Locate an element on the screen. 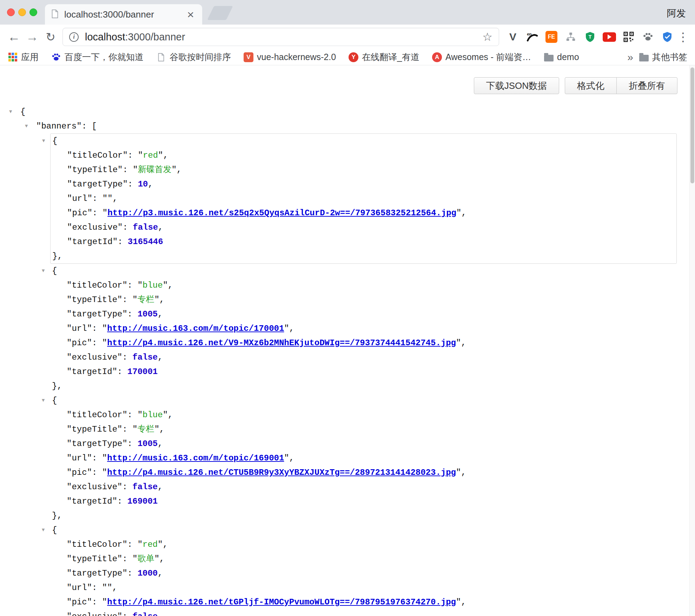 This screenshot has width=695, height=616. tab-close-icon is located at coordinates (191, 14).